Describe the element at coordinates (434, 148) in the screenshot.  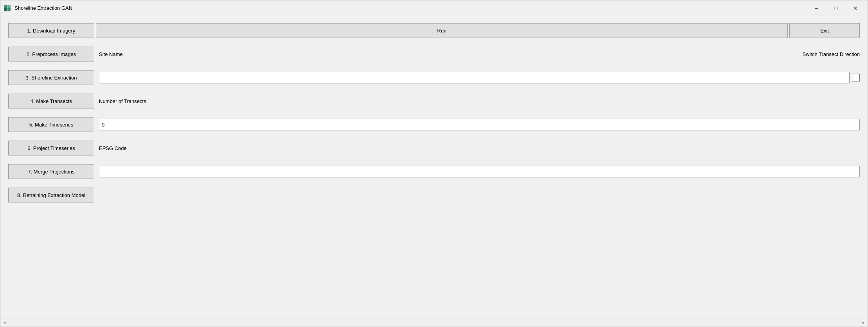
I see `row-project-timeseries: 6. Project Timeseries EPSG Code` at that location.